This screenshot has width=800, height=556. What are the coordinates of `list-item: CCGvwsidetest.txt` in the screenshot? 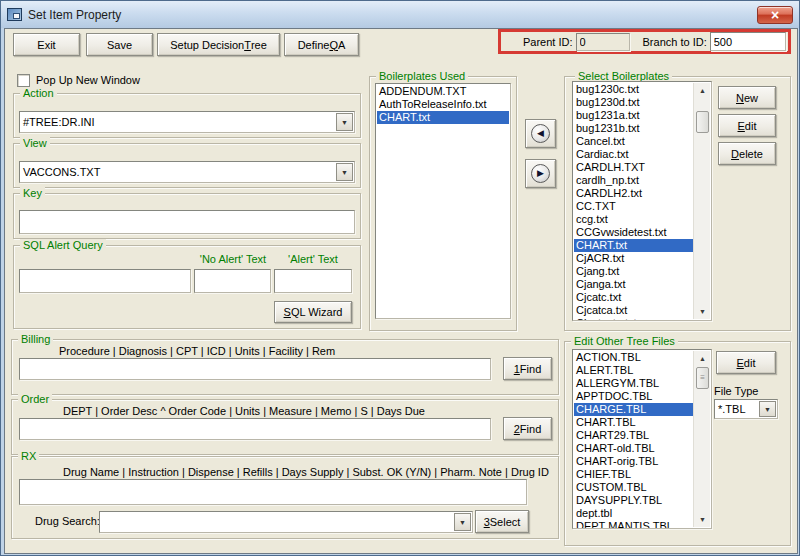 It's located at (634, 232).